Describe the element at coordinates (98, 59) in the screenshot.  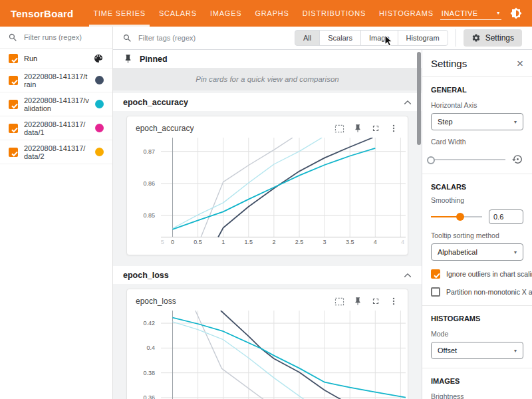
I see `palette-icon` at that location.